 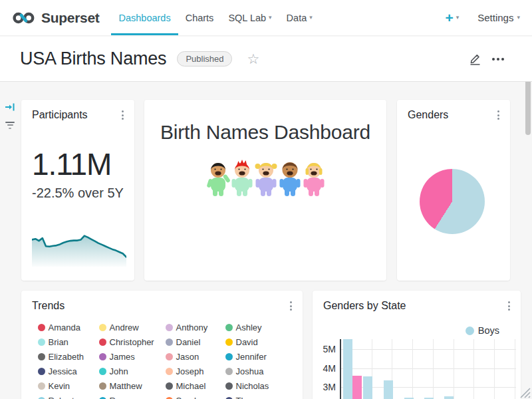 What do you see at coordinates (499, 17) in the screenshot?
I see `settings-menu: Settings ▾` at bounding box center [499, 17].